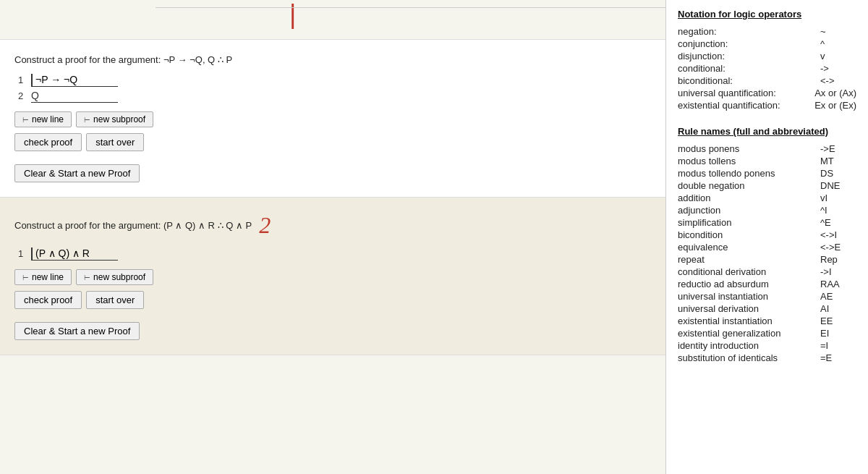  Describe the element at coordinates (767, 81) in the screenshot. I see `notation-biconditional: biconditional: <->` at that location.